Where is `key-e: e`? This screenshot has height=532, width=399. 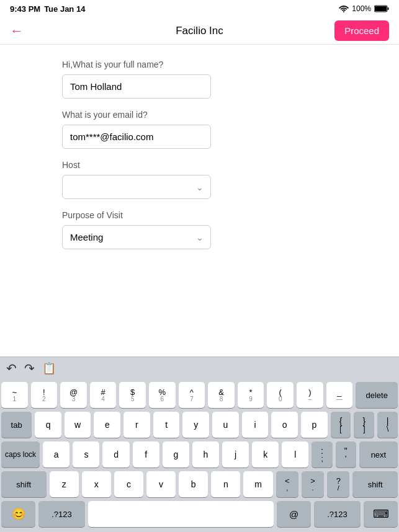
key-e: e is located at coordinates (107, 425).